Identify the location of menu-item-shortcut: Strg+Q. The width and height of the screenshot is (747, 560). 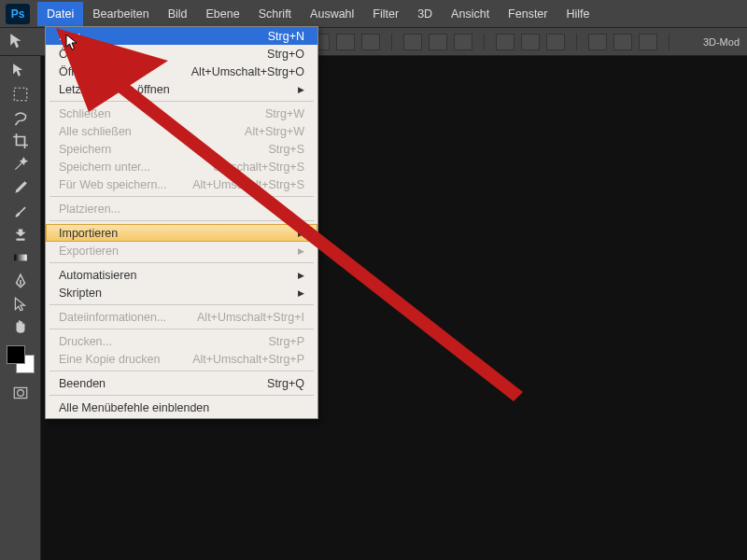
(286, 384).